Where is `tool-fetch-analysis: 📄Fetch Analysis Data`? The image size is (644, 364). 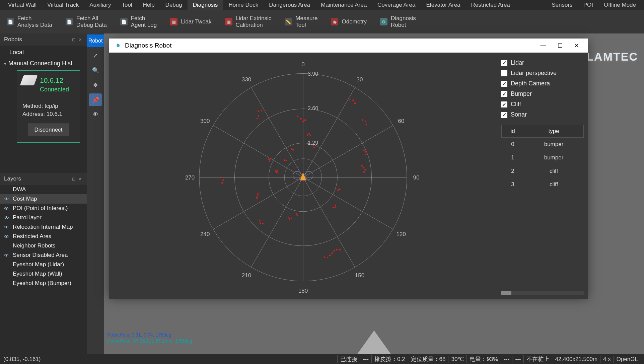 tool-fetch-analysis: 📄Fetch Analysis Data is located at coordinates (29, 22).